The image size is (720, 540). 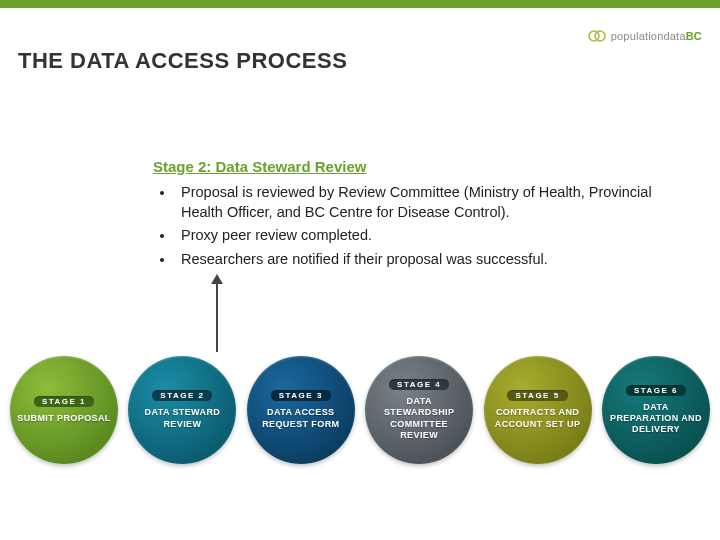 What do you see at coordinates (64, 402) in the screenshot?
I see `stage-tag: STAGE 1` at bounding box center [64, 402].